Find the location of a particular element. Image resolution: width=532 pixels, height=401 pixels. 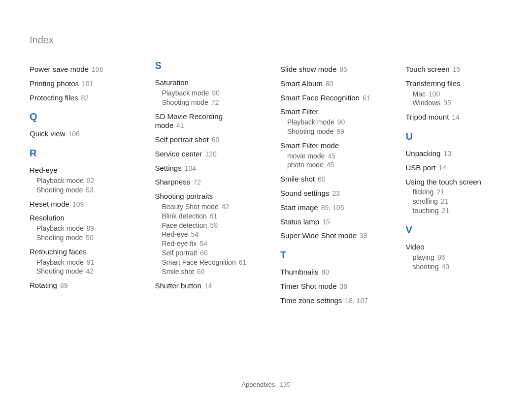

index-entry-page: 15 is located at coordinates (326, 222).